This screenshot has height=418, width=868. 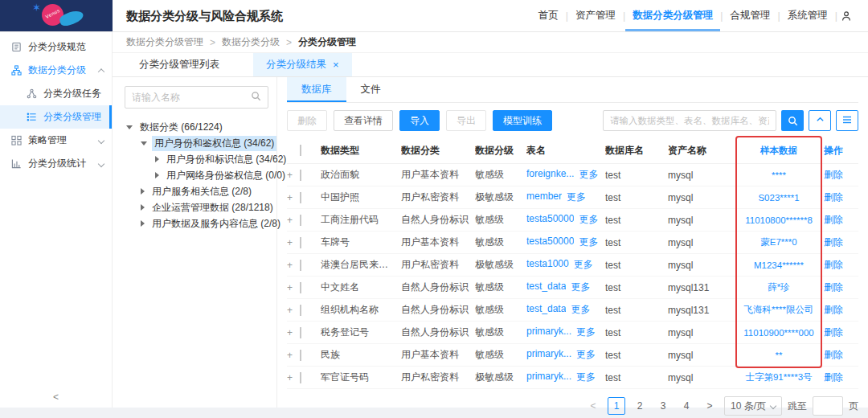 What do you see at coordinates (317, 90) in the screenshot?
I see `tab-1: 数据库` at bounding box center [317, 90].